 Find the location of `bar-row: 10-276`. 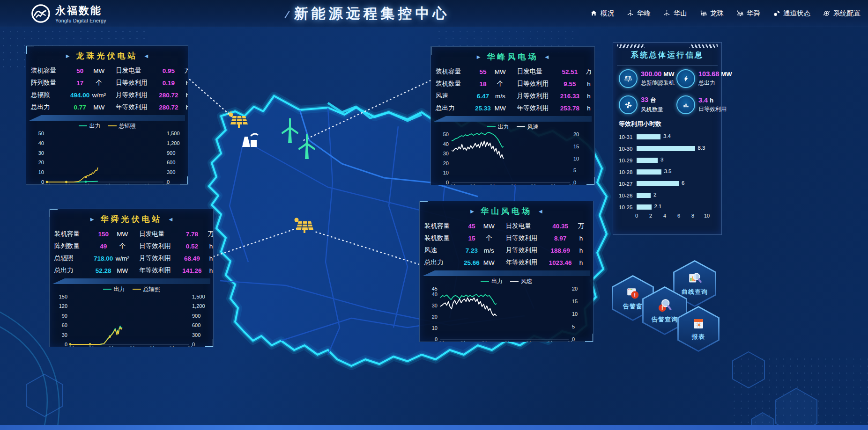

bar-row: 10-276 is located at coordinates (667, 183).